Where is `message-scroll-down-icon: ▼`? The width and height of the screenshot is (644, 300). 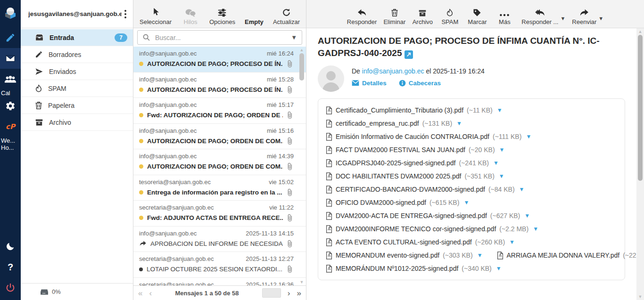
message-scroll-down-icon: ▼ is located at coordinates (640, 297).